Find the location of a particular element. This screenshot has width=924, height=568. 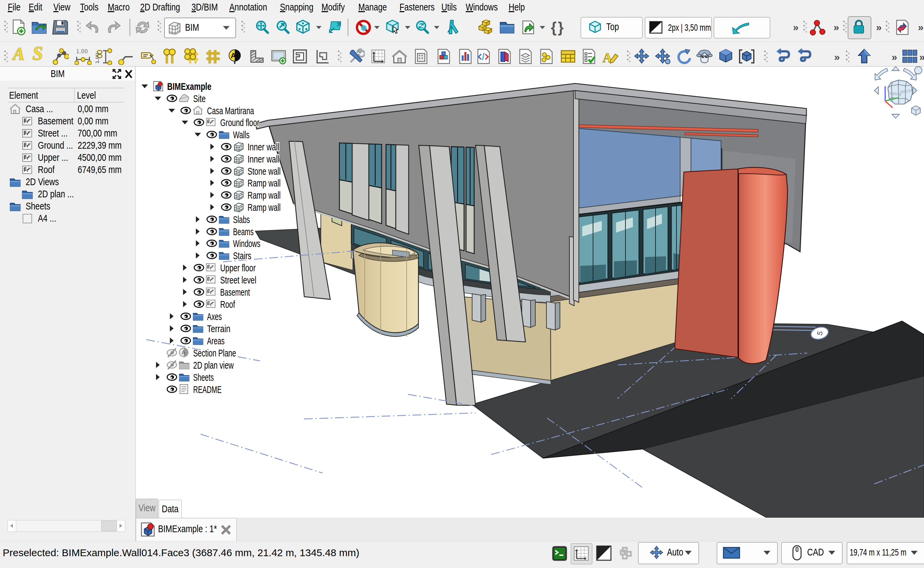

svg-text: Windows is located at coordinates (247, 243).